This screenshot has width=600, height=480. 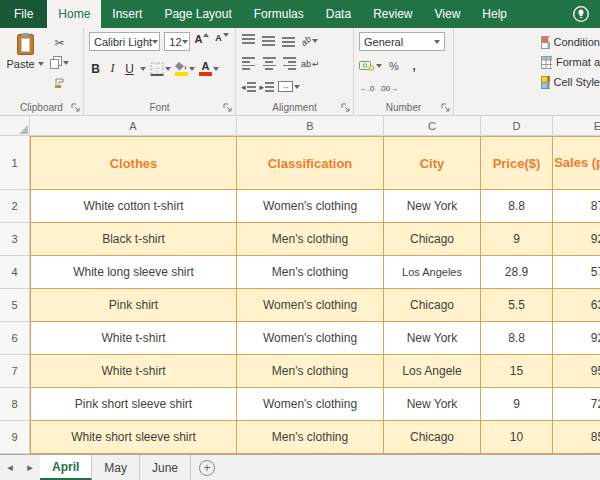 I want to click on comma-style-button: ,, so click(x=414, y=66).